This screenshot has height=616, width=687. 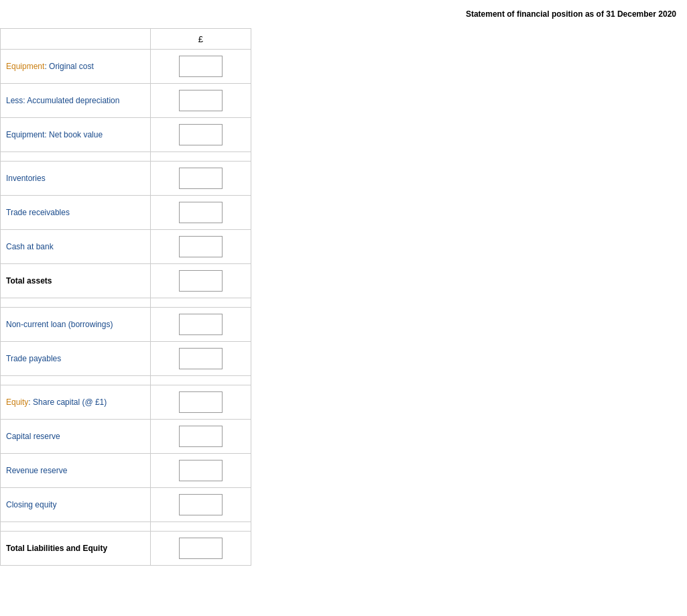 What do you see at coordinates (201, 135) in the screenshot?
I see `input-equipment-net-book-value` at bounding box center [201, 135].